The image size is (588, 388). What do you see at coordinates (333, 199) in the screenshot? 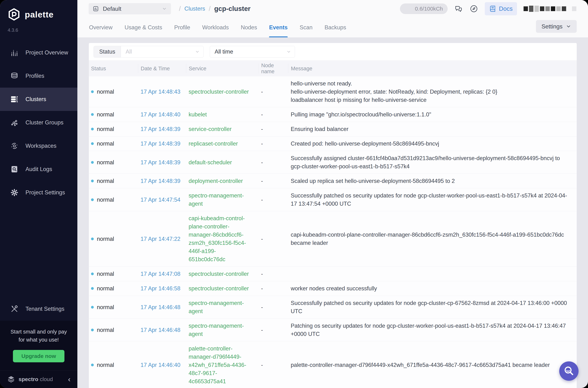
I see `table-row: normal 17 Apr 14:47:54 spectro-managemen…` at bounding box center [333, 199].